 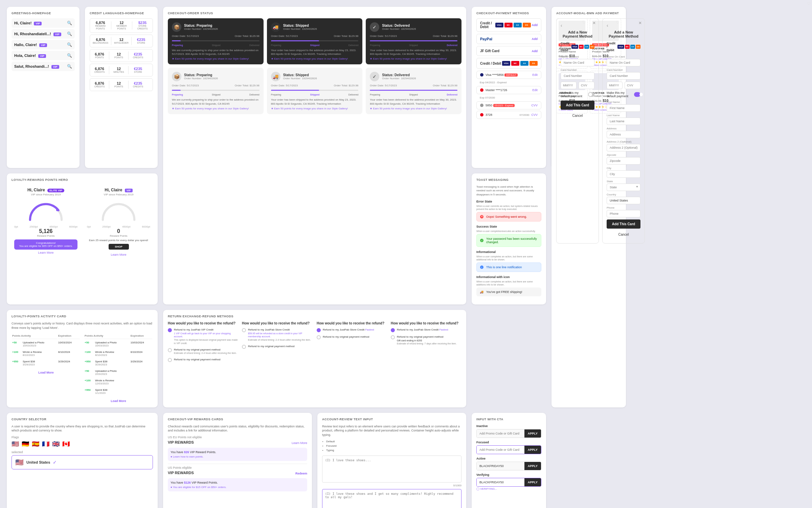 I want to click on selected-country-row: 🇺🇸 United States ✓, so click(x=82, y=462).